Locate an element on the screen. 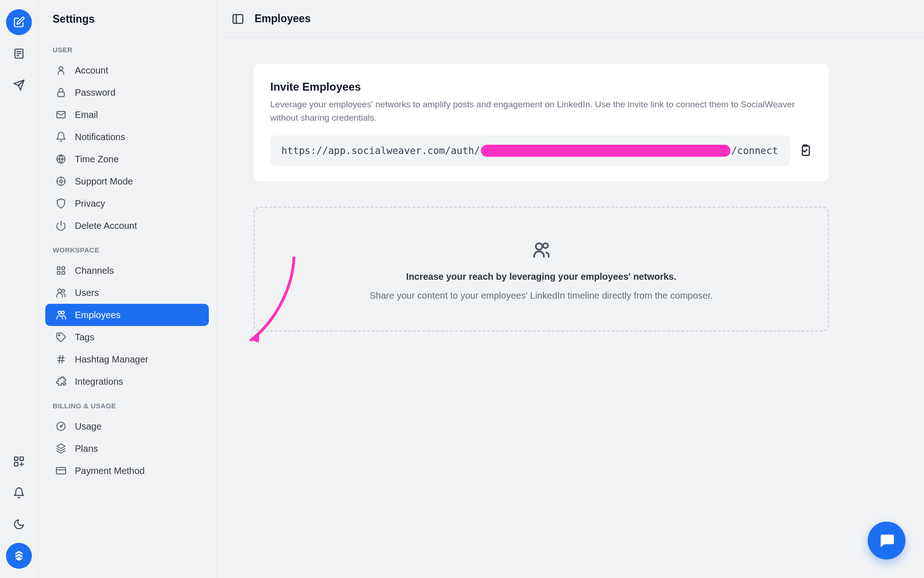 The height and width of the screenshot is (578, 924). nav-label: Tags is located at coordinates (85, 338).